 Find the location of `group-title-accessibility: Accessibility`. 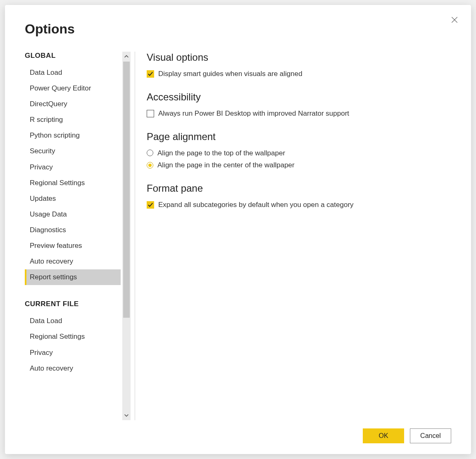

group-title-accessibility: Accessibility is located at coordinates (299, 97).